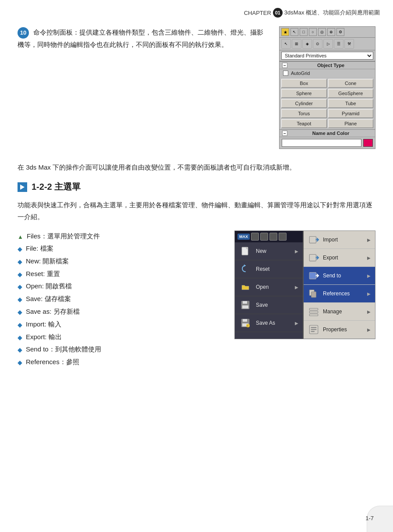 The height and width of the screenshot is (532, 393). What do you see at coordinates (44, 337) in the screenshot?
I see `bullet-text-7: Export: 輸出` at bounding box center [44, 337].